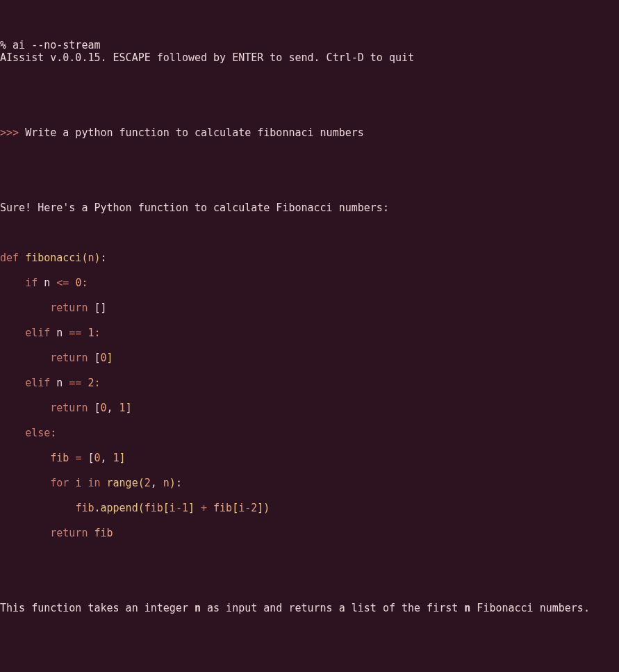 The width and height of the screenshot is (619, 672). What do you see at coordinates (310, 333) in the screenshot?
I see `code-line: elif n == 1:` at bounding box center [310, 333].